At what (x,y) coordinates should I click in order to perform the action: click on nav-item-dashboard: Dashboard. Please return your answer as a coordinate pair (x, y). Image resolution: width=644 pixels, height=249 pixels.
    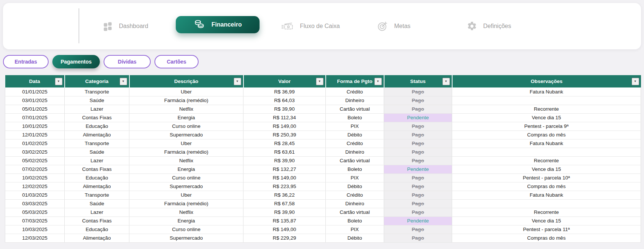
    Looking at the image, I should click on (125, 26).